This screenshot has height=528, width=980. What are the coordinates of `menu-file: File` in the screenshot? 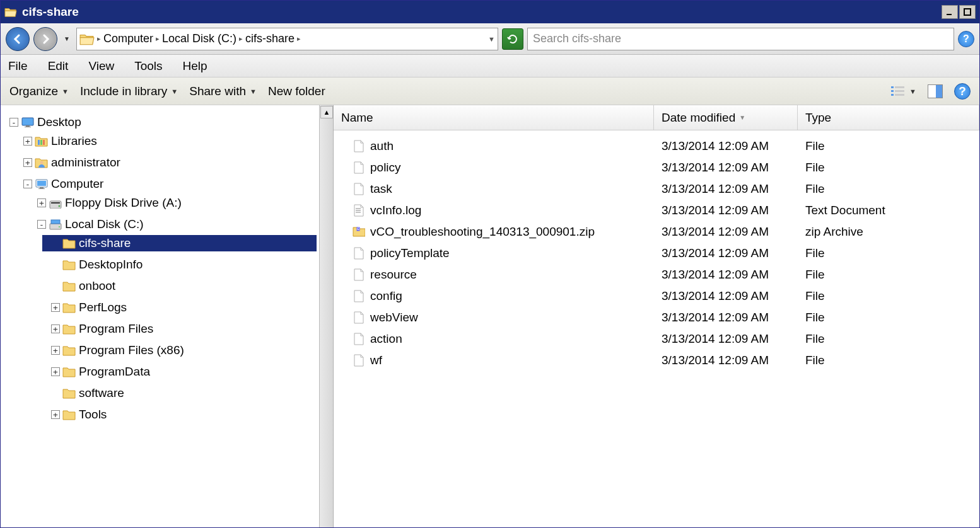 It's located at (18, 66).